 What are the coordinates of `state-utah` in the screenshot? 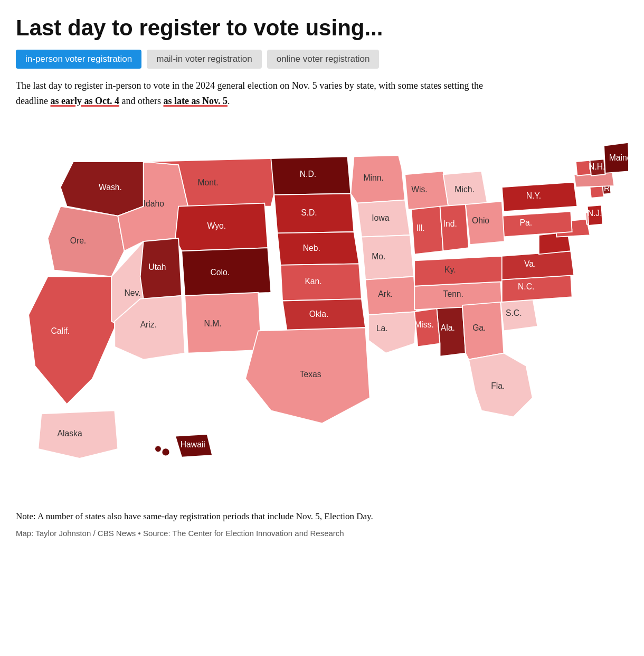 It's located at (162, 268).